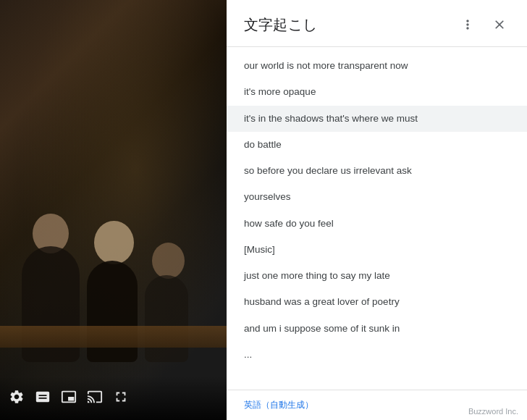  What do you see at coordinates (113, 398) in the screenshot?
I see `video-controls` at bounding box center [113, 398].